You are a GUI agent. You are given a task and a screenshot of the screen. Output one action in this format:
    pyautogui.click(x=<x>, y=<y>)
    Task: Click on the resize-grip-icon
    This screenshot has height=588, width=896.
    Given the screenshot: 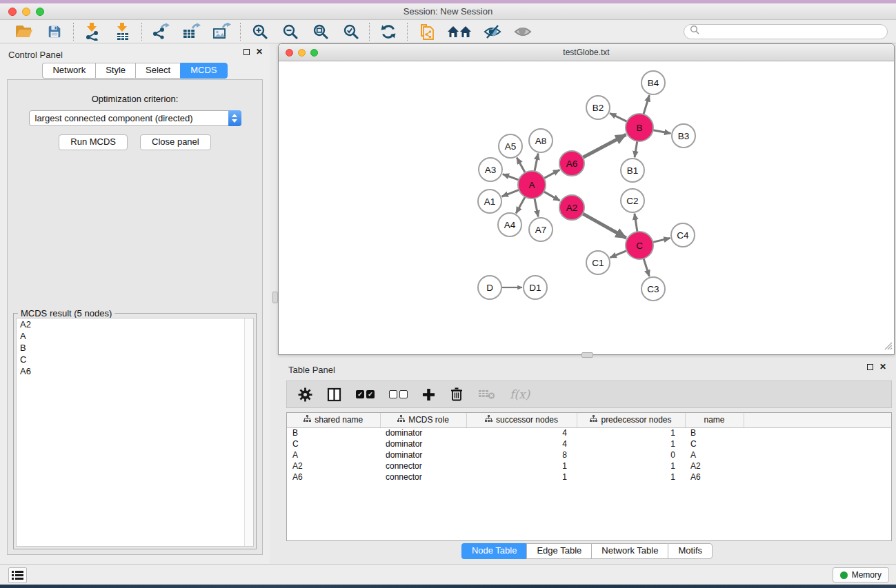 What is the action you would take?
    pyautogui.click(x=888, y=347)
    